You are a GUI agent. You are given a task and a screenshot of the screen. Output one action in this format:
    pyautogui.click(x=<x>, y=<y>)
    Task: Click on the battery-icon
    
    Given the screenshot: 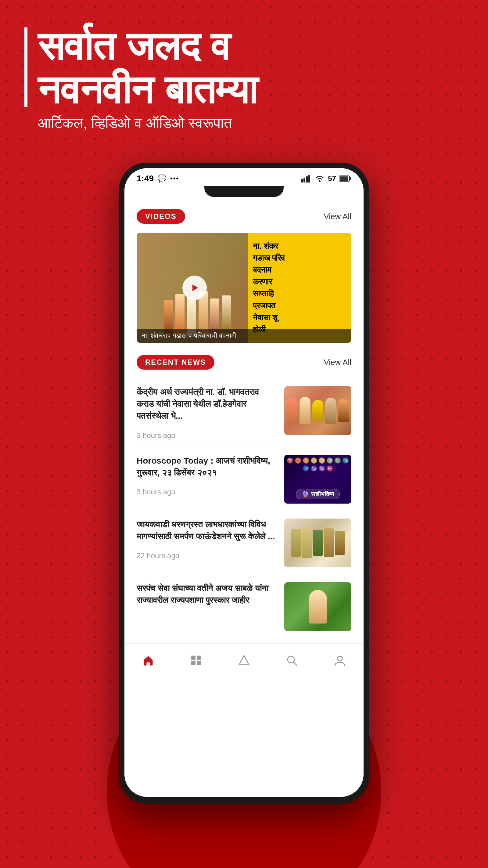 What is the action you would take?
    pyautogui.click(x=345, y=179)
    